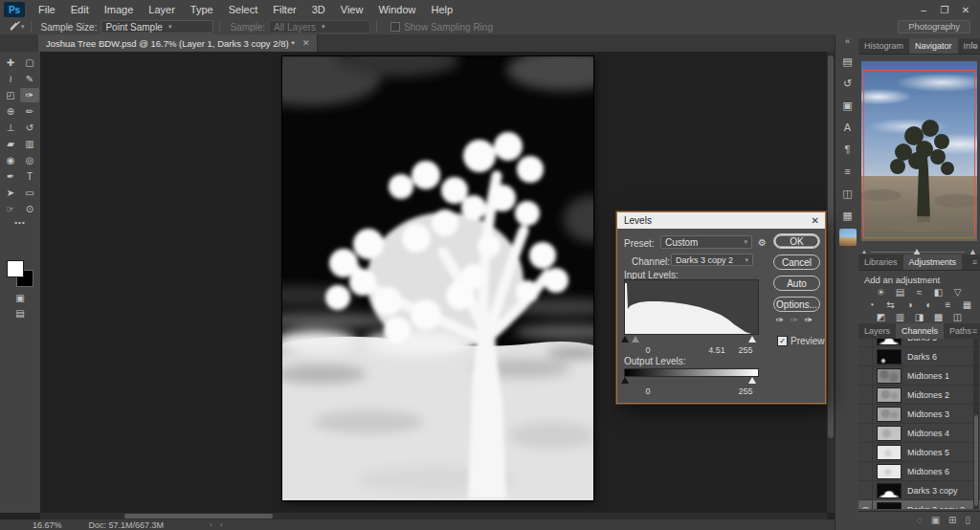 Image resolution: width=980 pixels, height=530 pixels. Describe the element at coordinates (968, 520) in the screenshot. I see `delete-channel-icon: ▯` at that location.